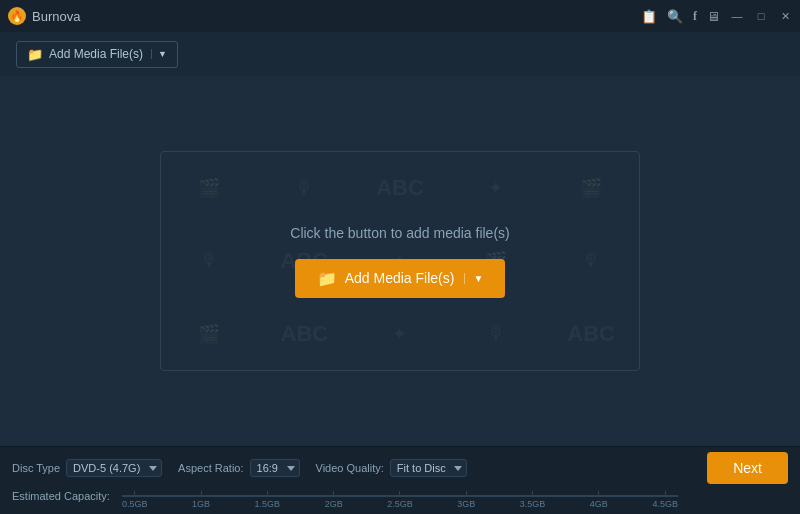 The width and height of the screenshot is (800, 514). What do you see at coordinates (716, 16) in the screenshot?
I see `title-controls: 📋 🔍 f 🖥 — □ ✕` at bounding box center [716, 16].